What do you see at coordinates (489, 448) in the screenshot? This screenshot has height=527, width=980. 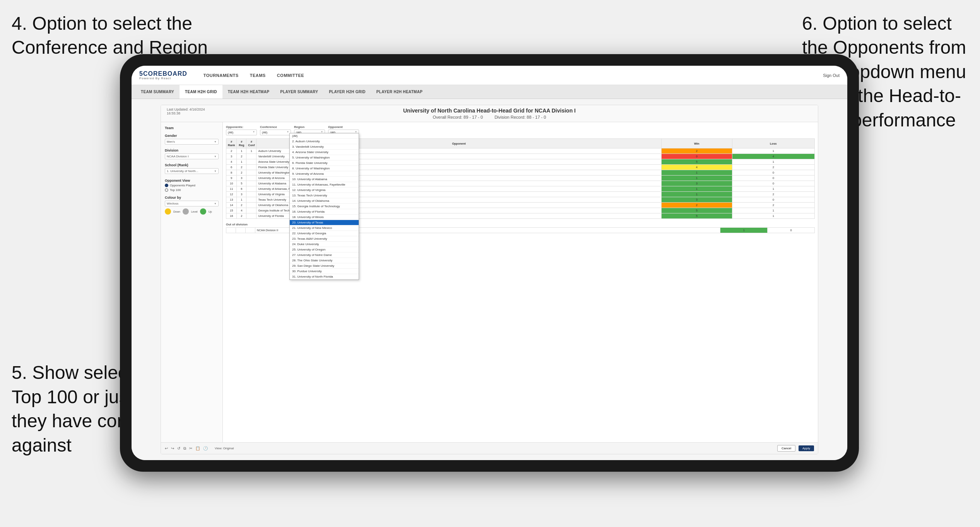 I see `bottom-toolbar: ↩ ↪ ↺ ⧉ ✂ 📋 🕐 View: Original Cancel Appl…` at bounding box center [489, 448].